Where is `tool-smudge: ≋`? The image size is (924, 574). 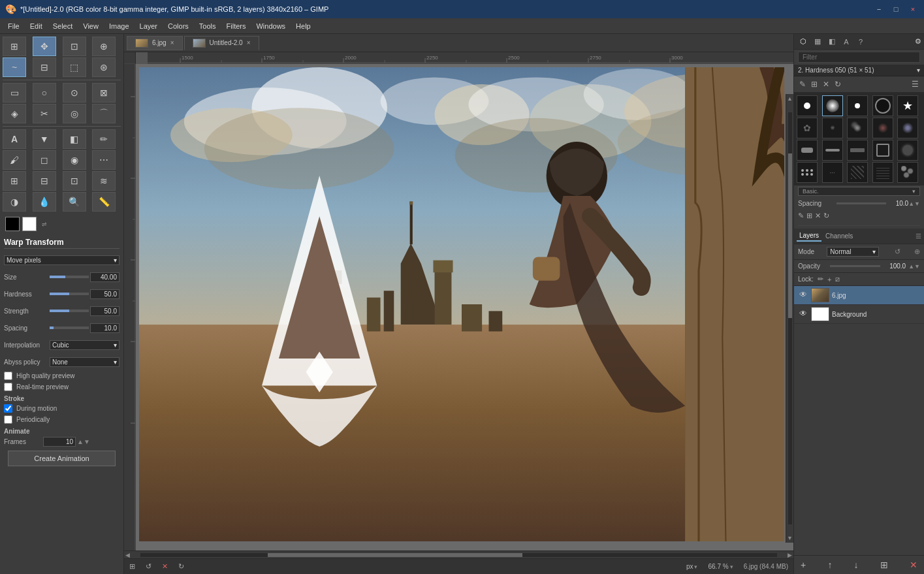
tool-smudge: ≋ is located at coordinates (104, 181).